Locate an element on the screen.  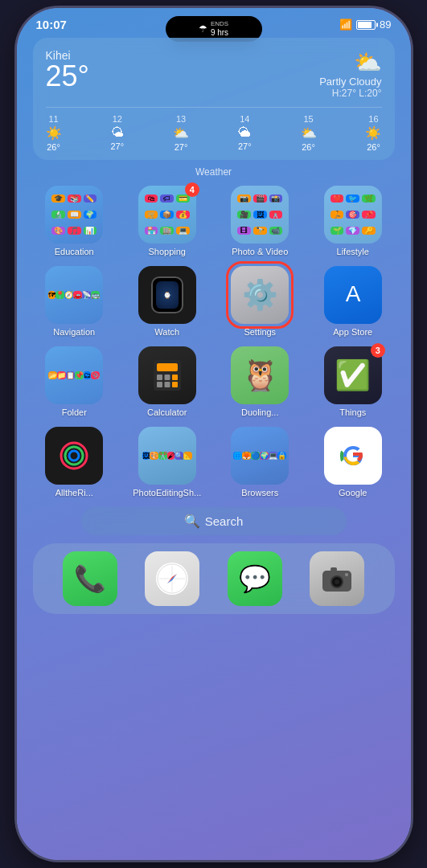
umbrella-icon: ☂ is located at coordinates (203, 29).